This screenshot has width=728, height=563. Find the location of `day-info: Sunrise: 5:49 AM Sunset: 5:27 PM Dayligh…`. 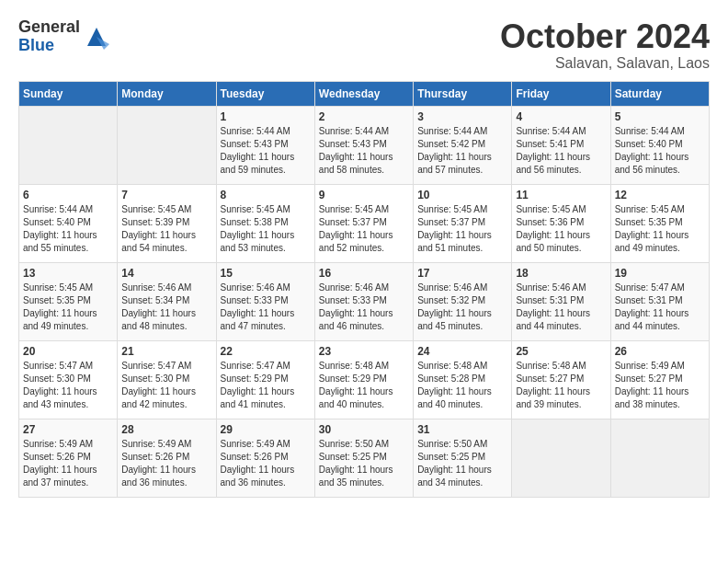

day-info: Sunrise: 5:49 AM Sunset: 5:27 PM Dayligh… is located at coordinates (660, 385).